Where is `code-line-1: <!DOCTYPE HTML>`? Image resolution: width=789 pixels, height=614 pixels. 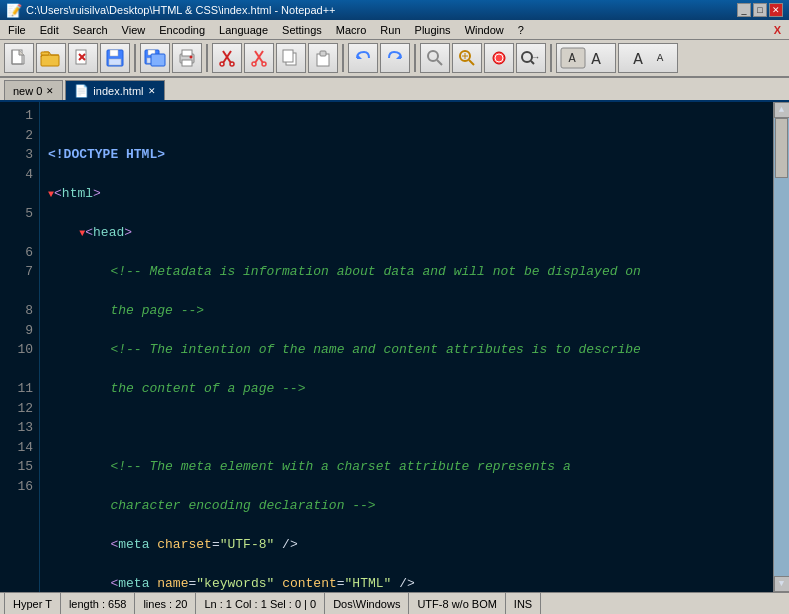 code-line-1: <!DOCTYPE HTML> is located at coordinates (406, 155).